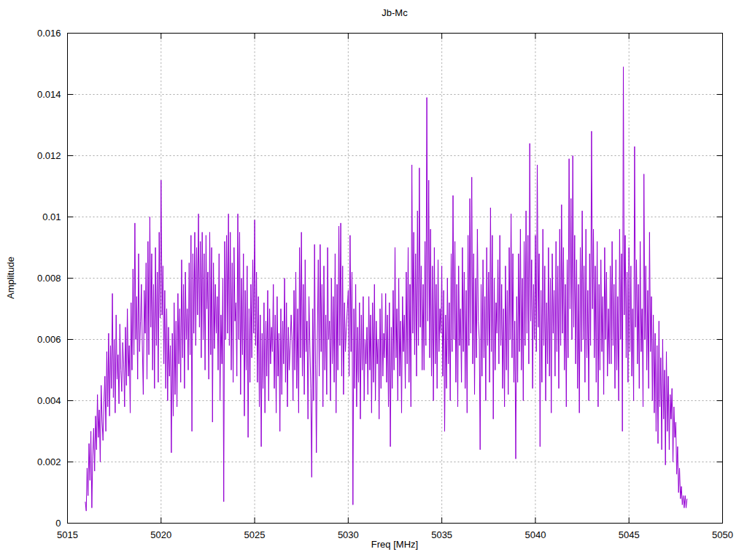 The height and width of the screenshot is (560, 747). Describe the element at coordinates (629, 535) in the screenshot. I see `x-tick-label: 5045` at that location.